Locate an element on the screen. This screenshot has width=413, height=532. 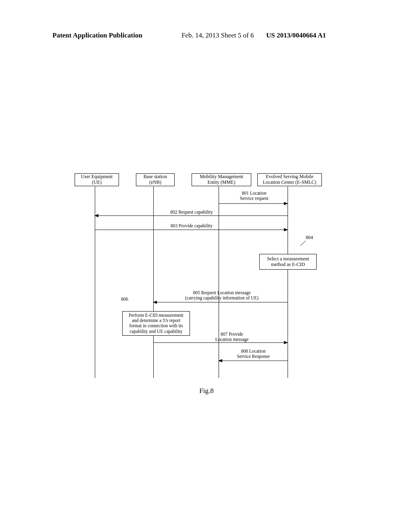
note-804-b: method as E-CID is located at coordinates (288, 264).